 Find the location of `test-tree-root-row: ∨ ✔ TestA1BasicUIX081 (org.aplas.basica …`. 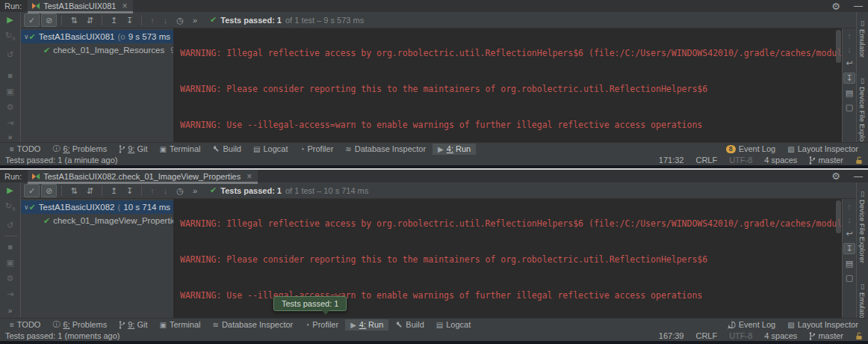

test-tree-root-row: ∨ ✔ TestA1BasicUIX081 (org.aplas.basica … is located at coordinates (97, 37).